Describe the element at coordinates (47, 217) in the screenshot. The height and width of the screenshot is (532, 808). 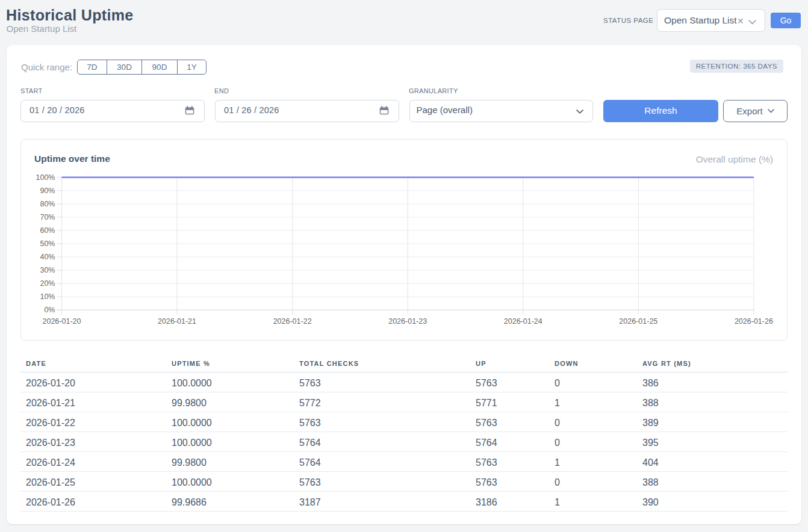
I see `svg-text: 70%` at that location.